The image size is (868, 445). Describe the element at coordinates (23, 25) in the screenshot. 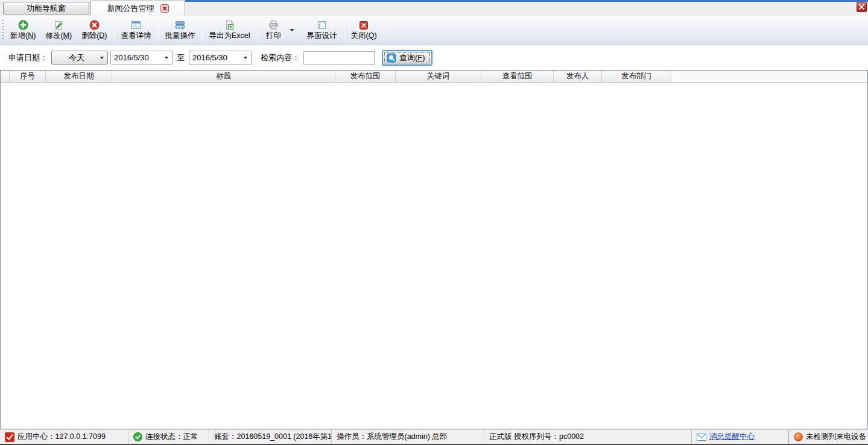

I see `add-icon` at that location.